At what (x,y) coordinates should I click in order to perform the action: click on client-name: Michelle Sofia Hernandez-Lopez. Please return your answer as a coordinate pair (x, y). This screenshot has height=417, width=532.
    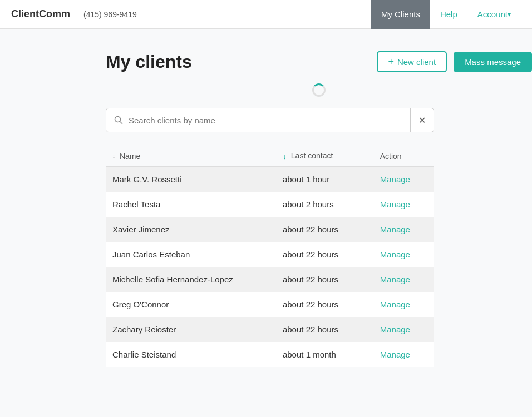
    Looking at the image, I should click on (191, 279).